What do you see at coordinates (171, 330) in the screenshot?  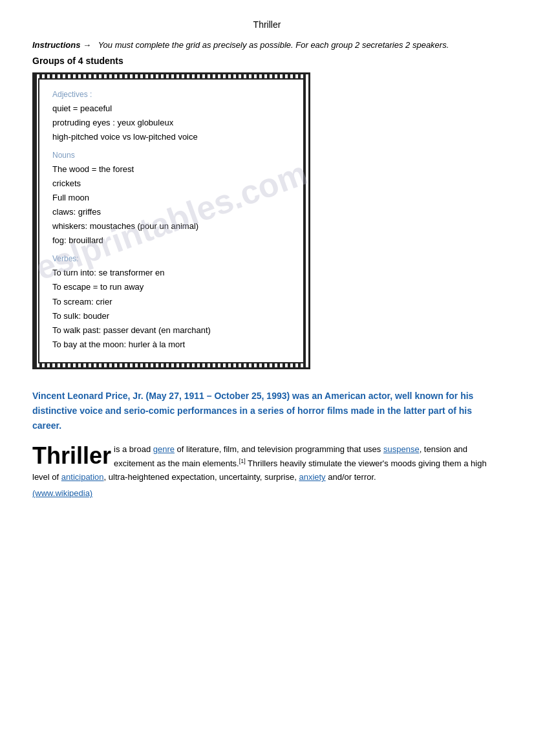 I see `verbe-line-5: To walk past: passer devant (en marchant…` at bounding box center [171, 330].